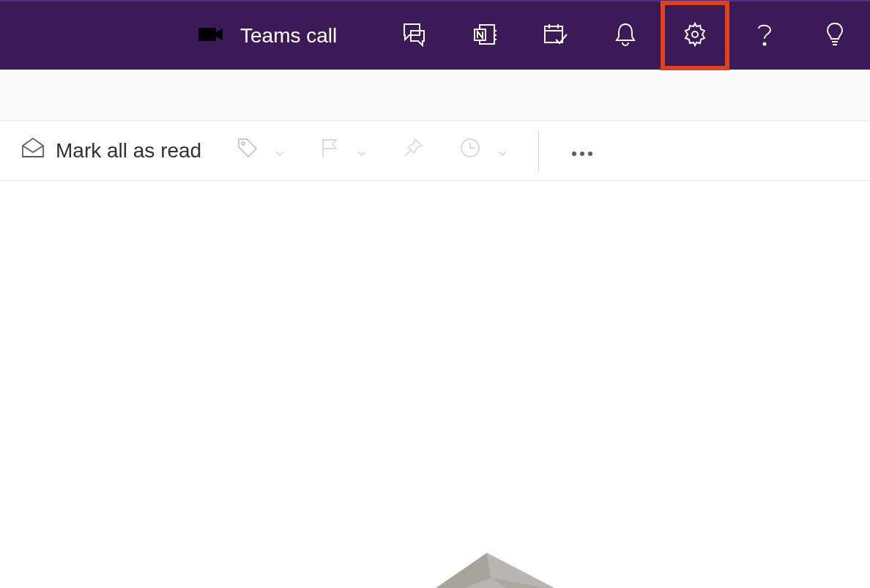 The width and height of the screenshot is (870, 588). I want to click on onenote-icon, so click(485, 36).